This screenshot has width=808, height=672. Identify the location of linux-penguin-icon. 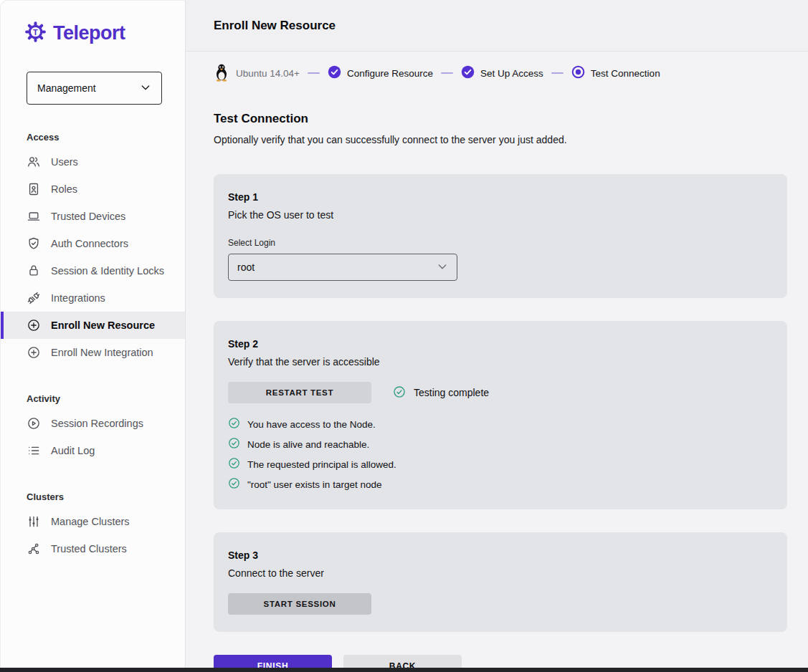
(222, 73).